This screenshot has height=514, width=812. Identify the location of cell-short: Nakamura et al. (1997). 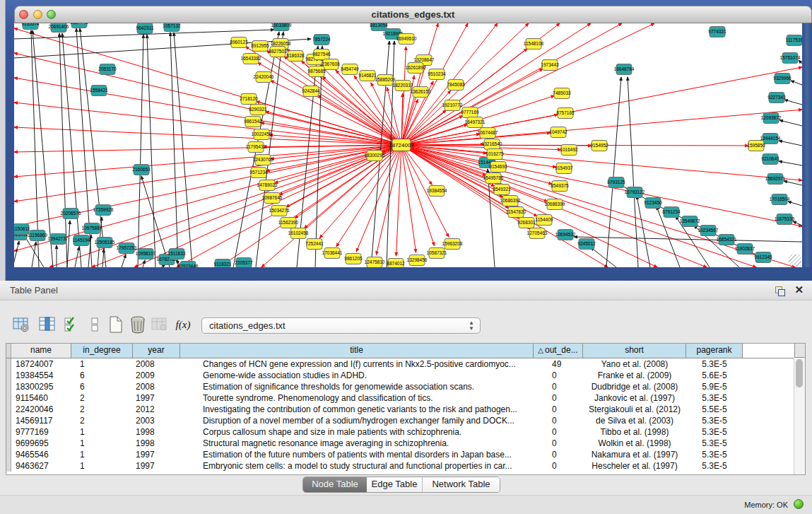
(635, 455).